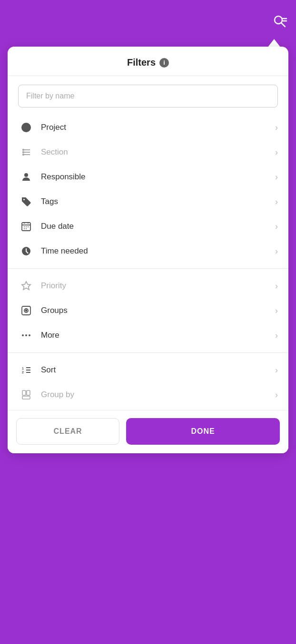  What do you see at coordinates (26, 226) in the screenshot?
I see `due-date-icon` at bounding box center [26, 226].